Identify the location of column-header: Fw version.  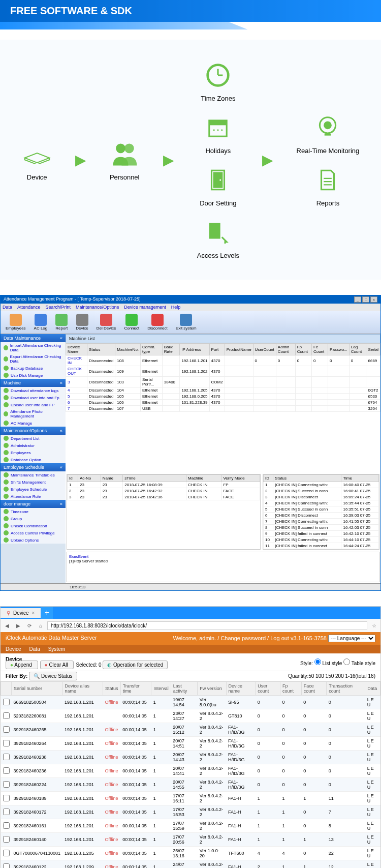
(212, 689).